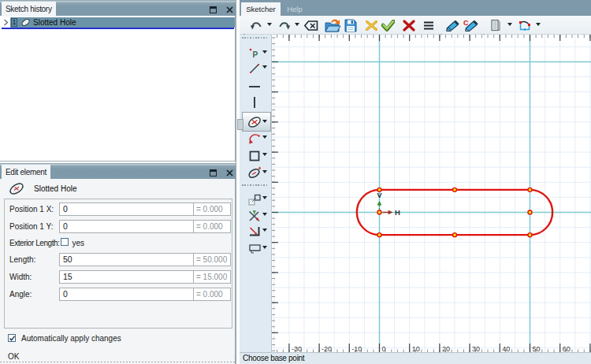 This screenshot has width=591, height=364. What do you see at coordinates (567, 349) in the screenshot?
I see `svg-text: 60` at bounding box center [567, 349].